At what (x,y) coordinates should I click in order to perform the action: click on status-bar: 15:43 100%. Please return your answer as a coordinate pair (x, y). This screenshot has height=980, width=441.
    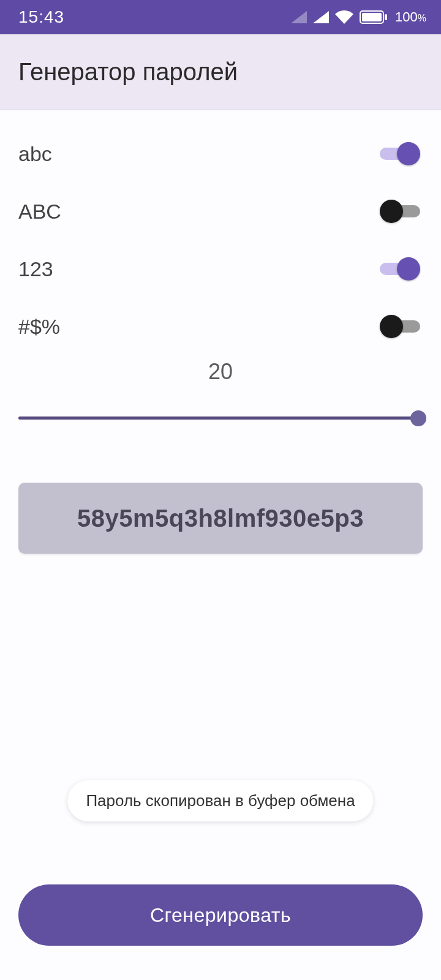
    Looking at the image, I should click on (221, 17).